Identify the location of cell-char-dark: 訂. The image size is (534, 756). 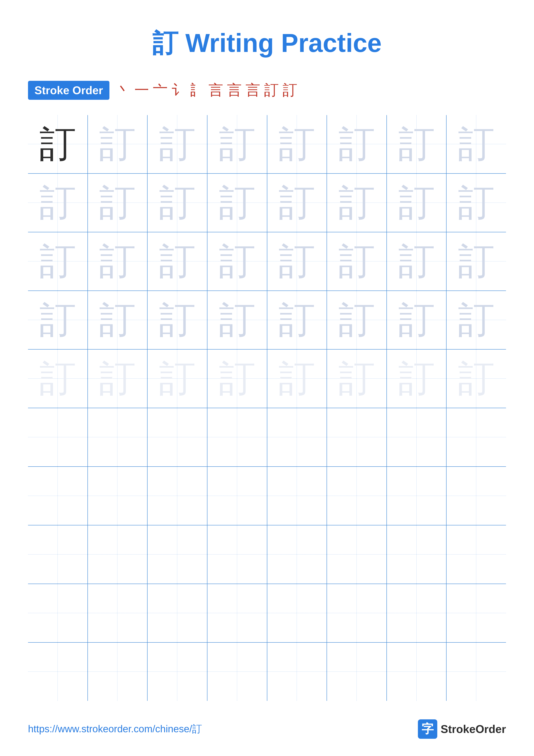
(58, 144).